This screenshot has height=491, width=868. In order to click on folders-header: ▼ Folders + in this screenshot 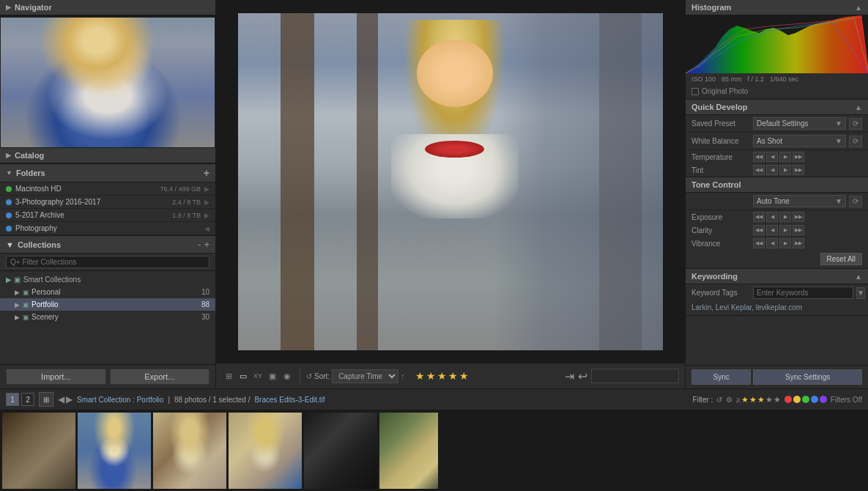, I will do `click(108, 173)`.